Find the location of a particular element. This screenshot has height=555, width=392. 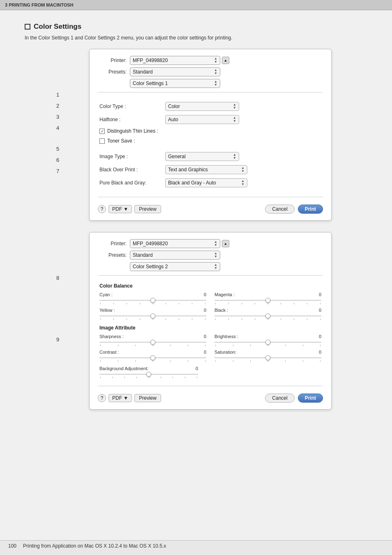

halftone-label: Halftone : is located at coordinates (132, 120).